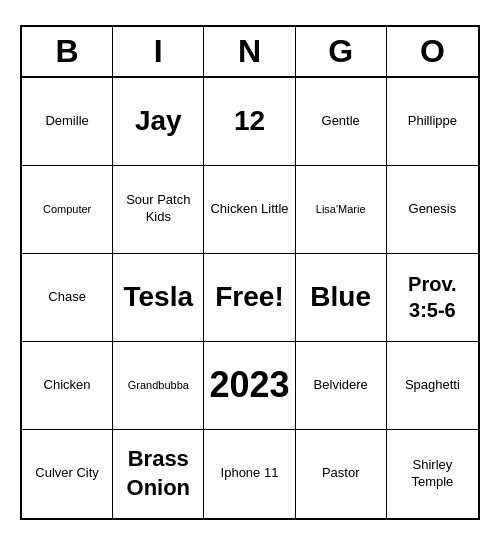 The image size is (500, 544). I want to click on cell-text: 12, so click(250, 121).